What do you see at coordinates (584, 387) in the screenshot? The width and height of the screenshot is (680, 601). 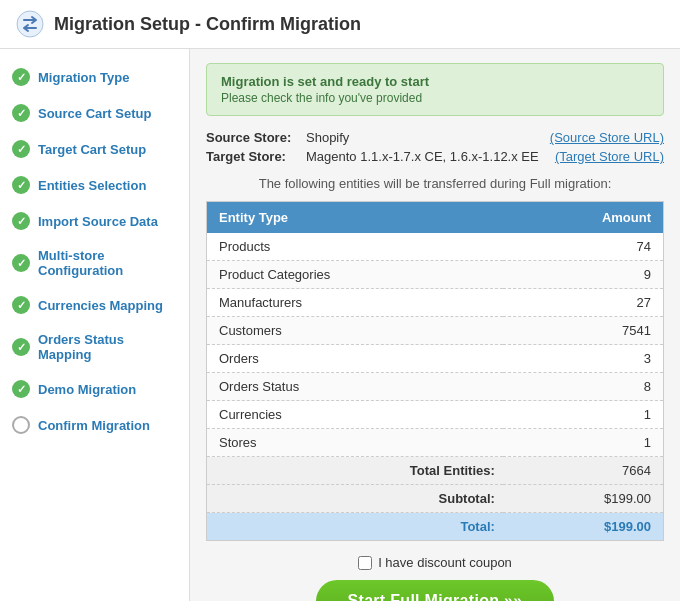 I see `amount-cell: 8` at bounding box center [584, 387].